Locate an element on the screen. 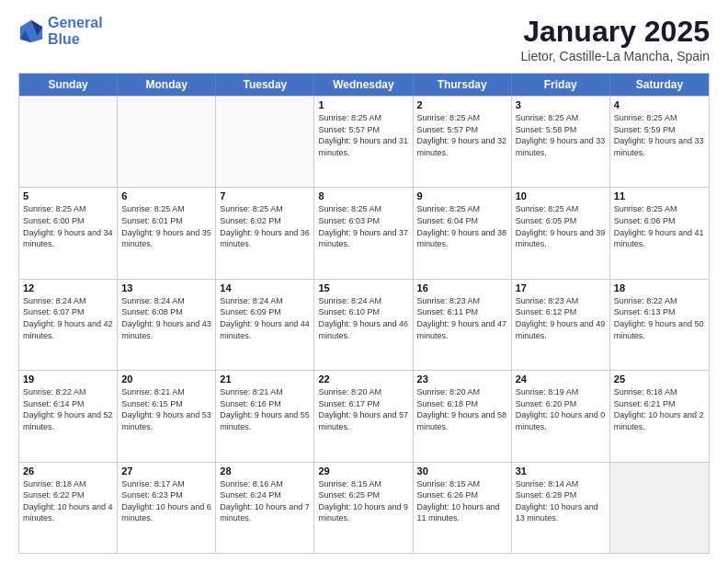 The width and height of the screenshot is (728, 563). cell-info: Sunrise: 8:14 AM Sunset: 6:28 PM Dayligh… is located at coordinates (561, 501).